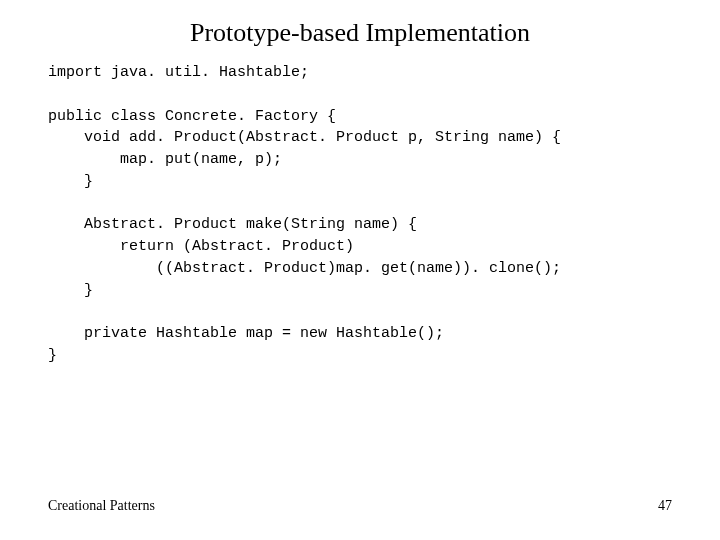 This screenshot has width=720, height=540. I want to click on page-title: Prototype-based Implementation, so click(360, 31).